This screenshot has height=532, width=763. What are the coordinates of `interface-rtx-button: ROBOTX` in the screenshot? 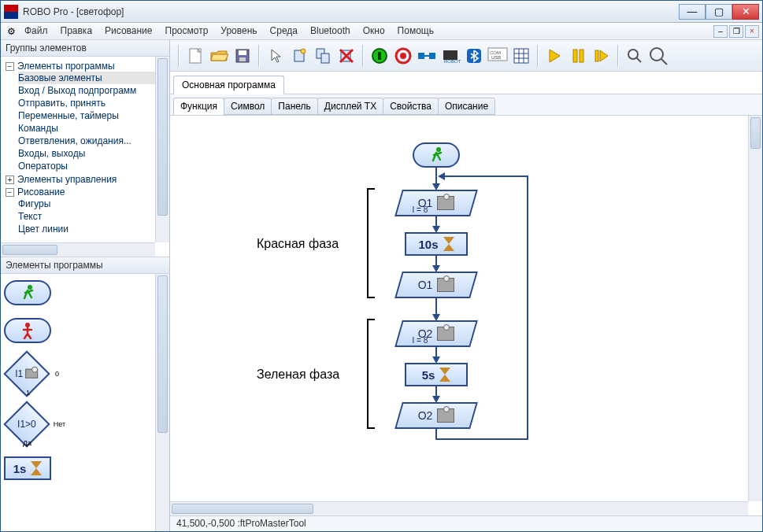 It's located at (450, 56).